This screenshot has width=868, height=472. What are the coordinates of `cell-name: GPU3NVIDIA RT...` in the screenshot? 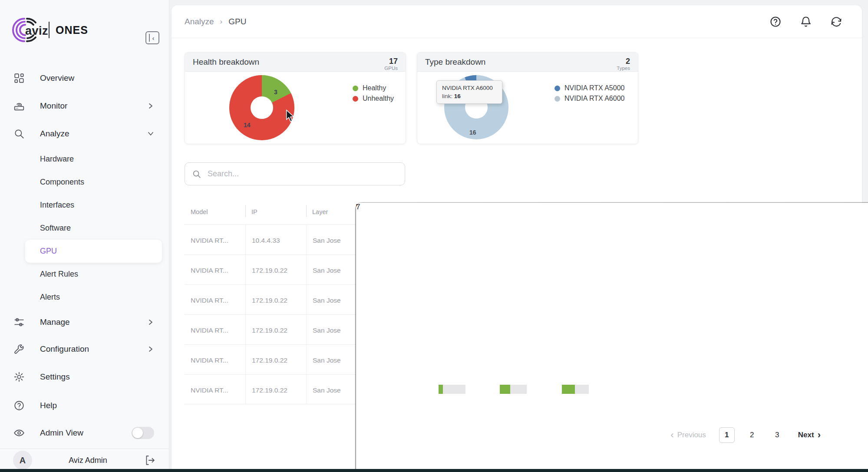 It's located at (215, 360).